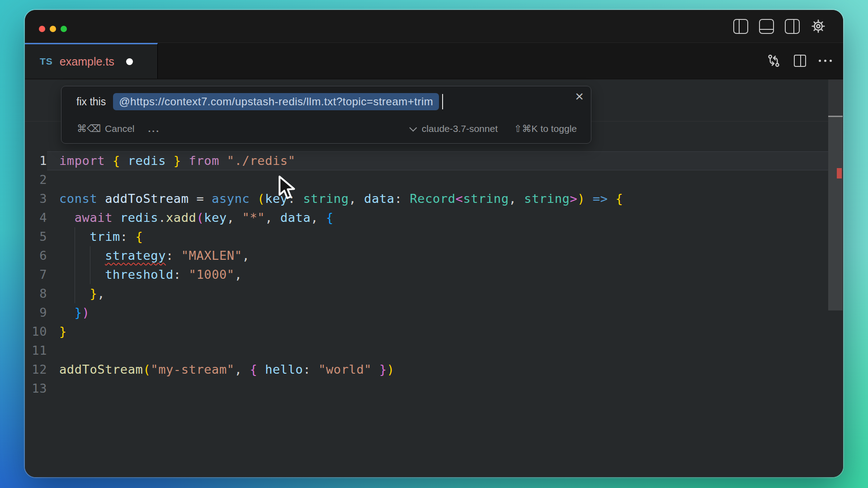  Describe the element at coordinates (445, 199) in the screenshot. I see `code-line-content: const addToStream = async (key: string, …` at that location.